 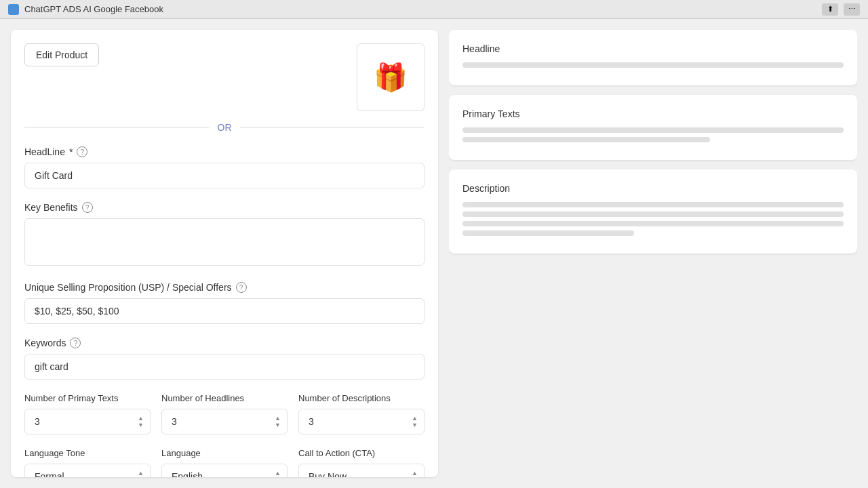 I want to click on primary-texts-group: Number of Primay Texts 1 2 3 4 5 ▲▼, so click(x=87, y=413).